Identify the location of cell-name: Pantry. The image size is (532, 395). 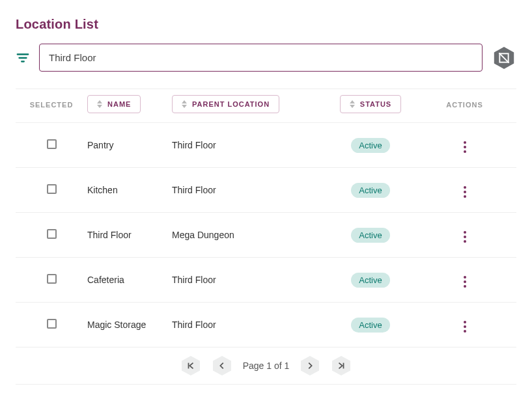
(100, 145).